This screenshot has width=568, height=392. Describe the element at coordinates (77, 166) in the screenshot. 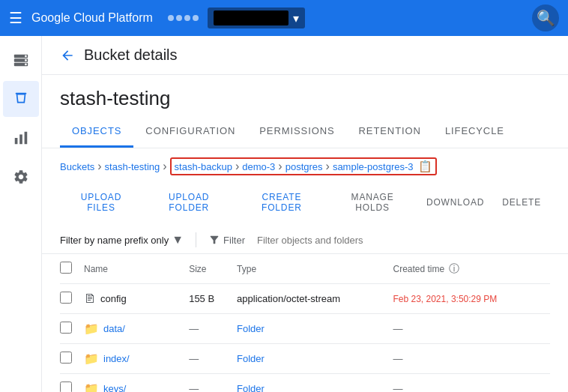

I see `breadcrumb-buckets: Buckets` at that location.